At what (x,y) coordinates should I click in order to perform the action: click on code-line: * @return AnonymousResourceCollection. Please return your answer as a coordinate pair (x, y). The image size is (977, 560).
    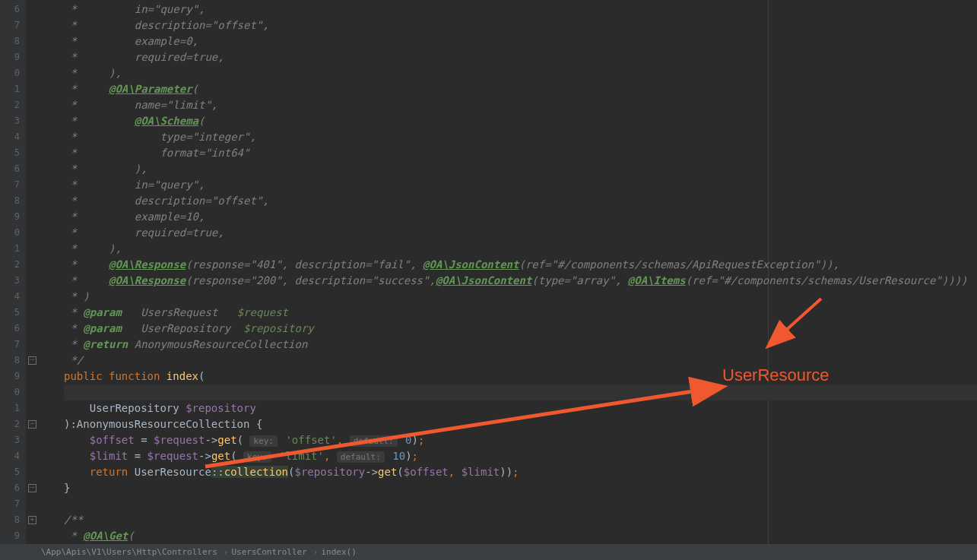
    Looking at the image, I should click on (508, 345).